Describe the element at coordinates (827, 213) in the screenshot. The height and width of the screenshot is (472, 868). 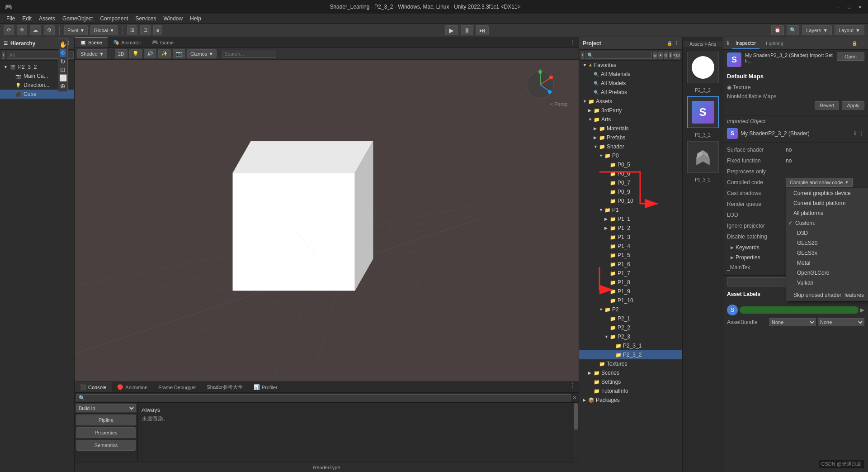
I see `dd-all-platforms: All platforms` at that location.